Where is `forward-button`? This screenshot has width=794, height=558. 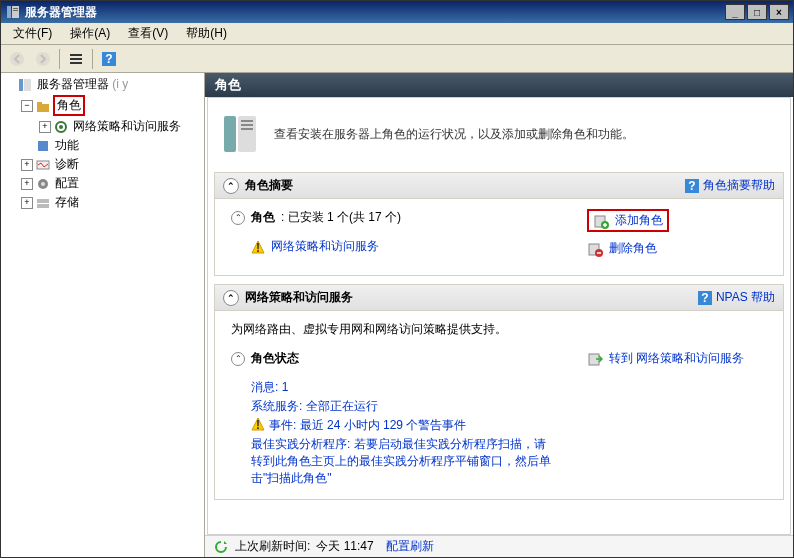
forward-button is located at coordinates (43, 59).